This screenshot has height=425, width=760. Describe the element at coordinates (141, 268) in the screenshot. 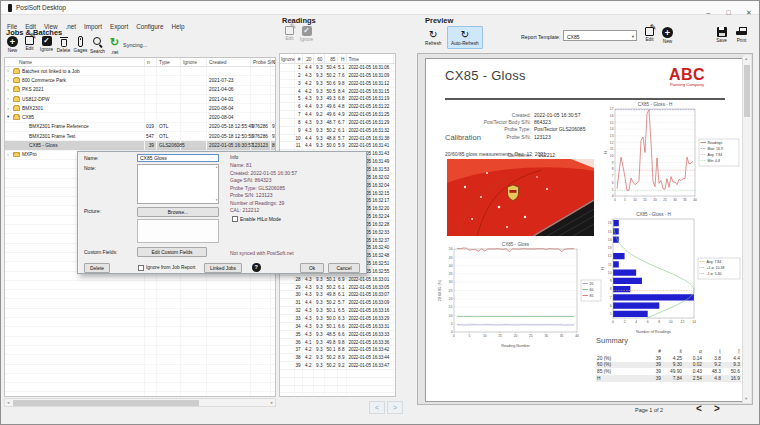

I see `ignore-from-job-report-checkbox` at that location.